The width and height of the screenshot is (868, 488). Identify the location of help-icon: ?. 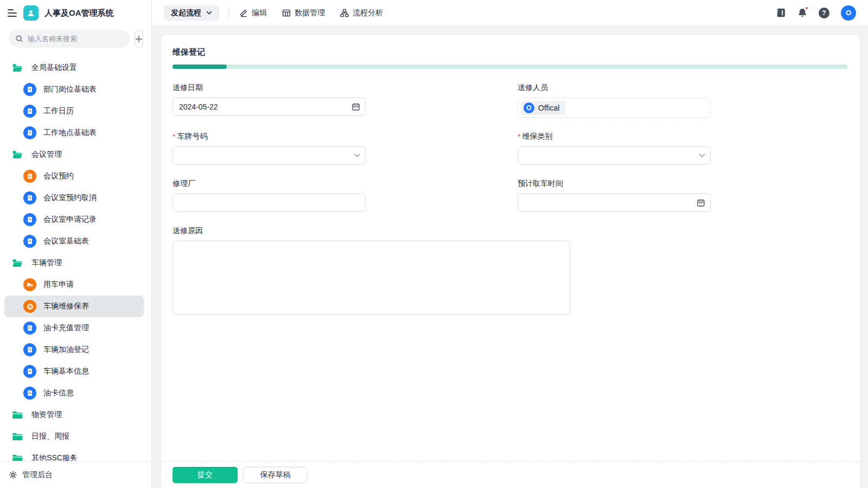
(824, 13).